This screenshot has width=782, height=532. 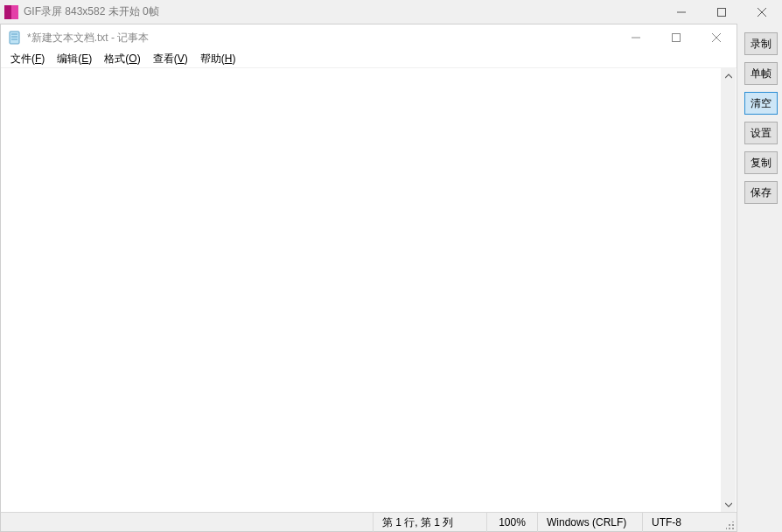 What do you see at coordinates (676, 38) in the screenshot?
I see `notepad-maximize-button` at bounding box center [676, 38].